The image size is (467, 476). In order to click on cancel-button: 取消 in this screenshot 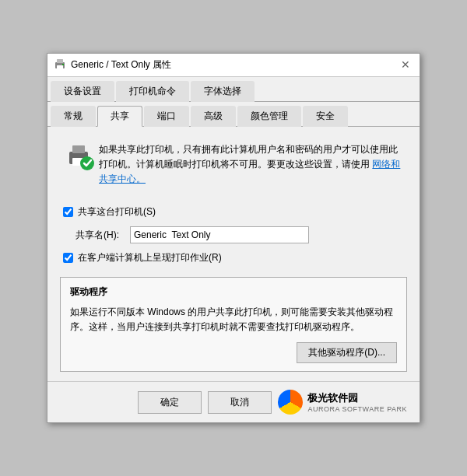, I will do `click(240, 403)`.